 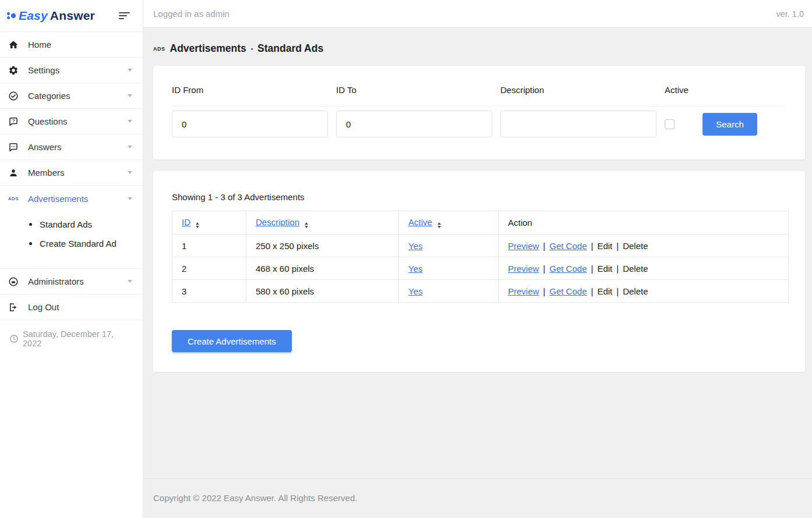 What do you see at coordinates (250, 124) in the screenshot?
I see `id-from-input` at bounding box center [250, 124].